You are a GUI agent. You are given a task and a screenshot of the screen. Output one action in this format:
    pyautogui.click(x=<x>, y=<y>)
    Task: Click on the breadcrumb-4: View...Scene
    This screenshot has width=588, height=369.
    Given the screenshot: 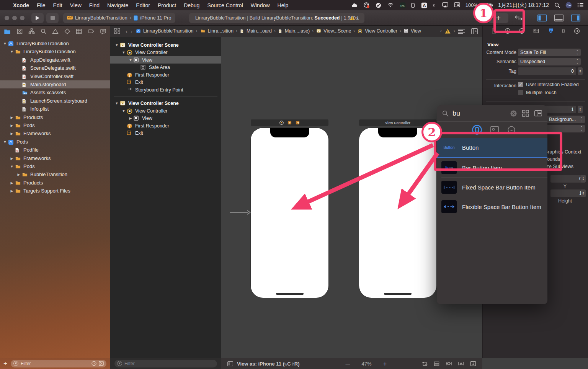 What is the action you would take?
    pyautogui.click(x=333, y=31)
    